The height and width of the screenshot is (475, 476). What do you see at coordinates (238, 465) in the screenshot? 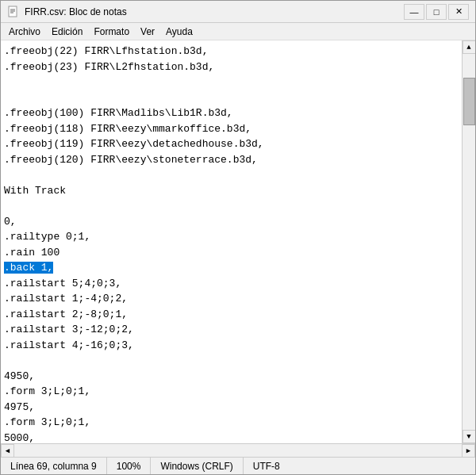
I see `status-bar: Línea 69, columna 9 100% Windows (CRLF) …` at bounding box center [238, 465].